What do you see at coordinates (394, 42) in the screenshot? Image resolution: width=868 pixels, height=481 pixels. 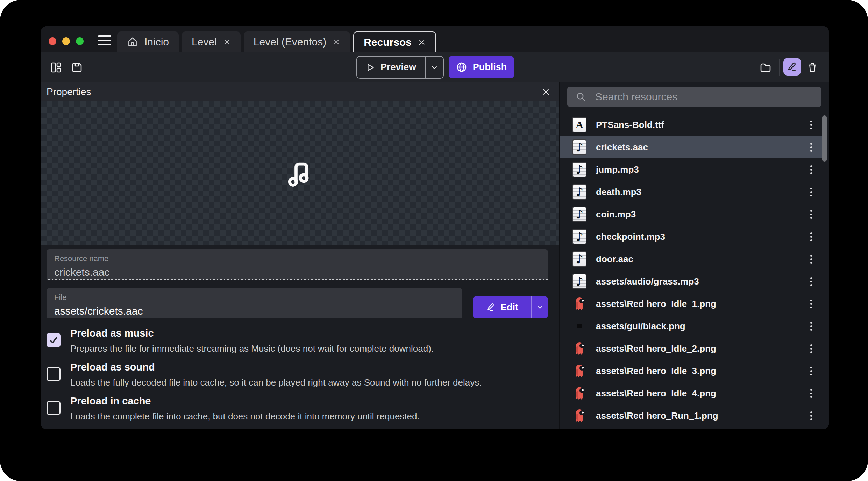 I see `tab: Recursos` at bounding box center [394, 42].